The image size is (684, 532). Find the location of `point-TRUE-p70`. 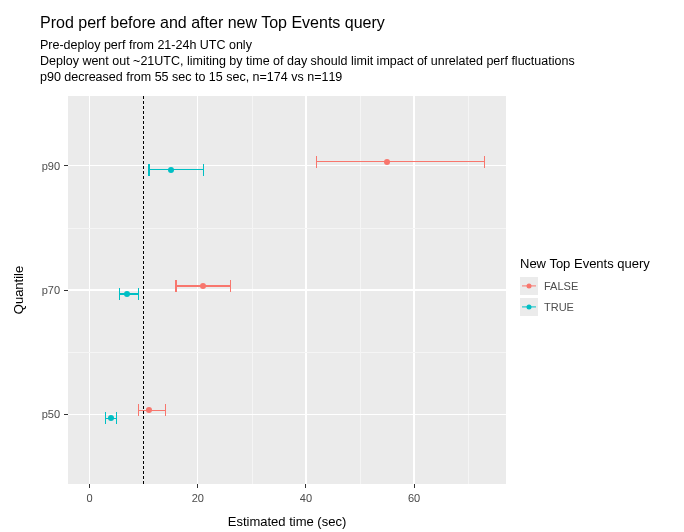

point-TRUE-p70 is located at coordinates (127, 294).